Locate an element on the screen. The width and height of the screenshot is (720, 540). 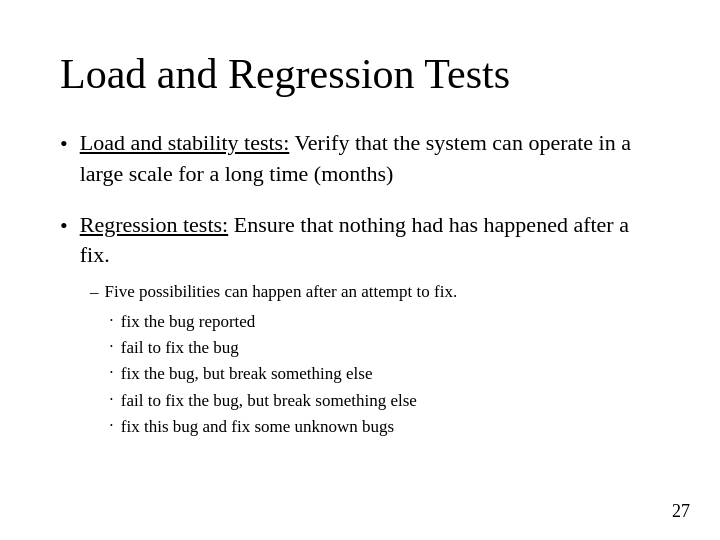
bullet-2-header: • Regression tests: Ensure that nothing … is located at coordinates (360, 241).